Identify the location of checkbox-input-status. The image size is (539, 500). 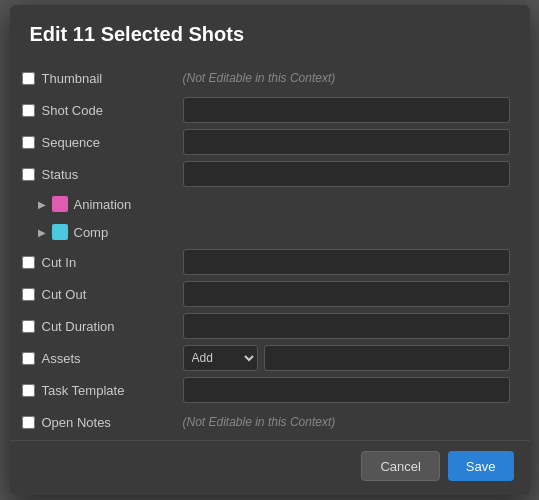
(28, 174).